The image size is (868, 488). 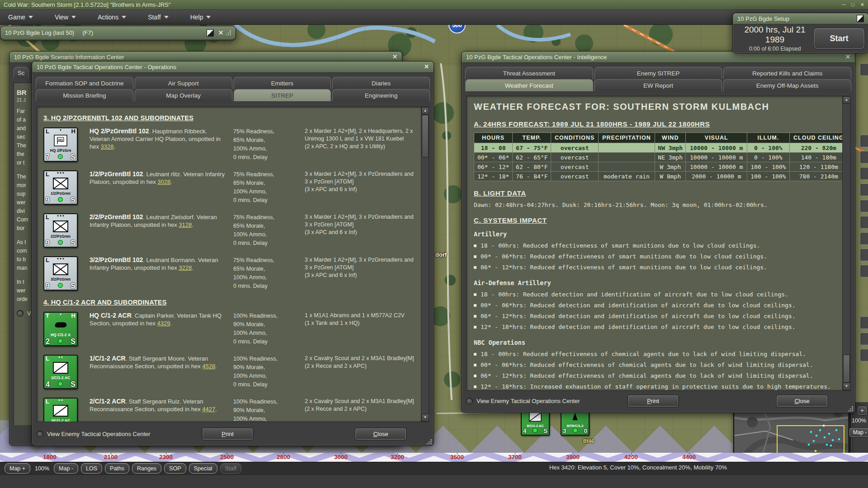 I want to click on menu-staff: Staff, so click(x=158, y=17).